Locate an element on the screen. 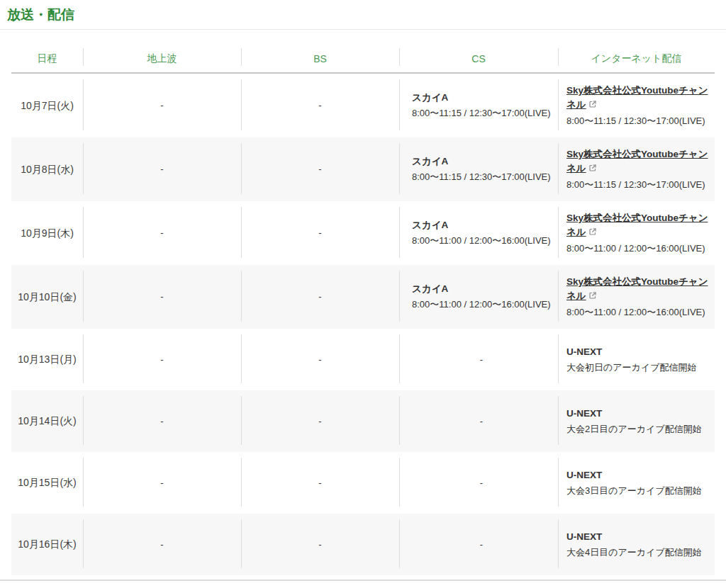 The height and width of the screenshot is (588, 726). date-label: 10月7日(火) is located at coordinates (47, 106).